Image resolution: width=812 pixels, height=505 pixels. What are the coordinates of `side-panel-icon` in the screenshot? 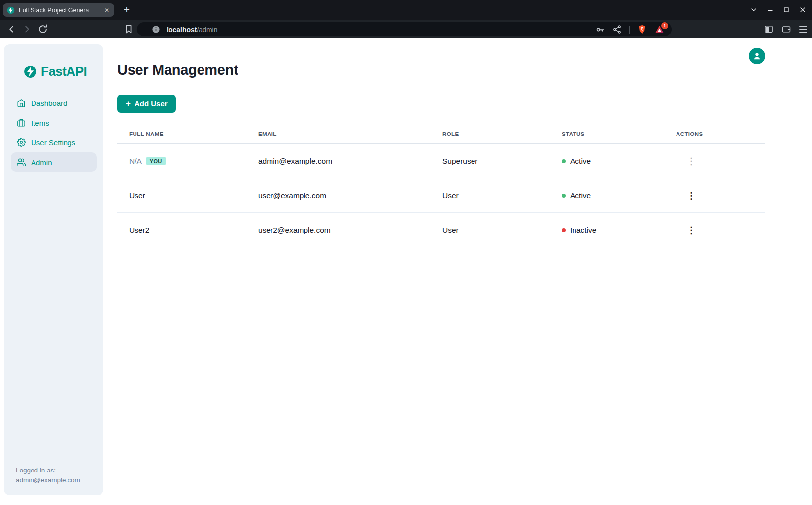 It's located at (769, 29).